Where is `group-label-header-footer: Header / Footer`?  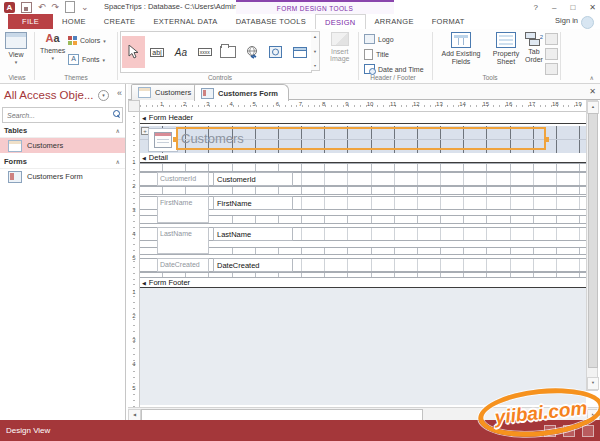 group-label-header-footer: Header / Footer is located at coordinates (393, 78).